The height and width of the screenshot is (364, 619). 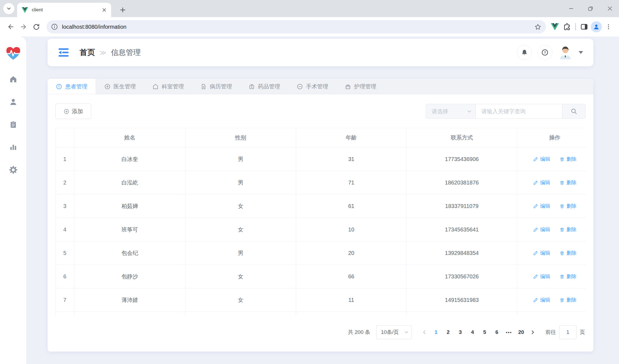 I want to click on tab-nursing-management: 护理管理, so click(x=361, y=86).